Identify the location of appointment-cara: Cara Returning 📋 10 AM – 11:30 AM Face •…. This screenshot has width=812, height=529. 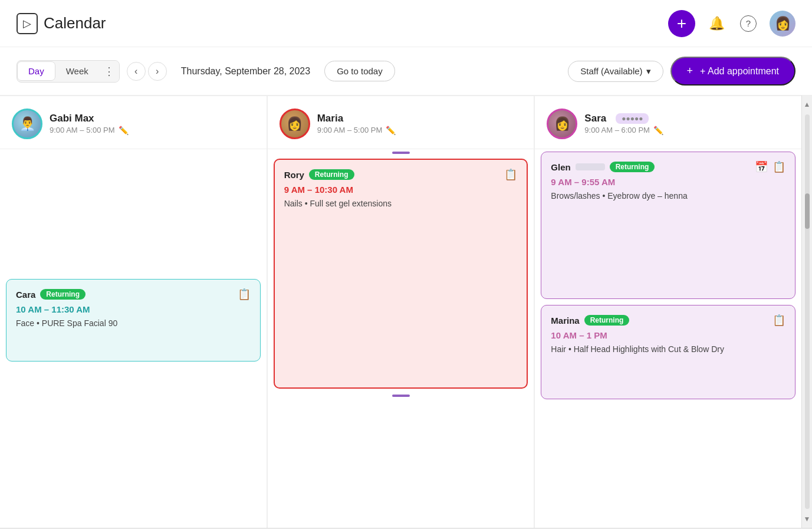
(133, 320).